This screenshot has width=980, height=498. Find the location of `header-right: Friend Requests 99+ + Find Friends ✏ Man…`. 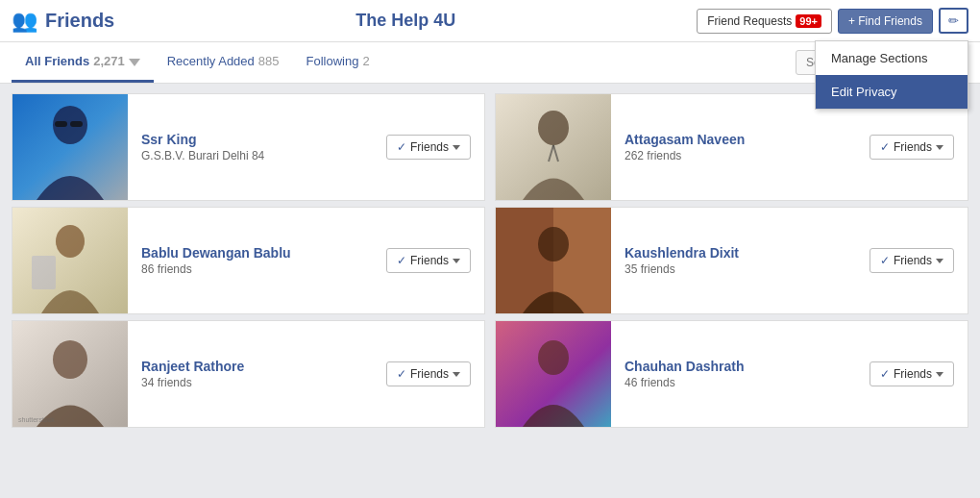

header-right: Friend Requests 99+ + Find Friends ✏ Man… is located at coordinates (832, 21).